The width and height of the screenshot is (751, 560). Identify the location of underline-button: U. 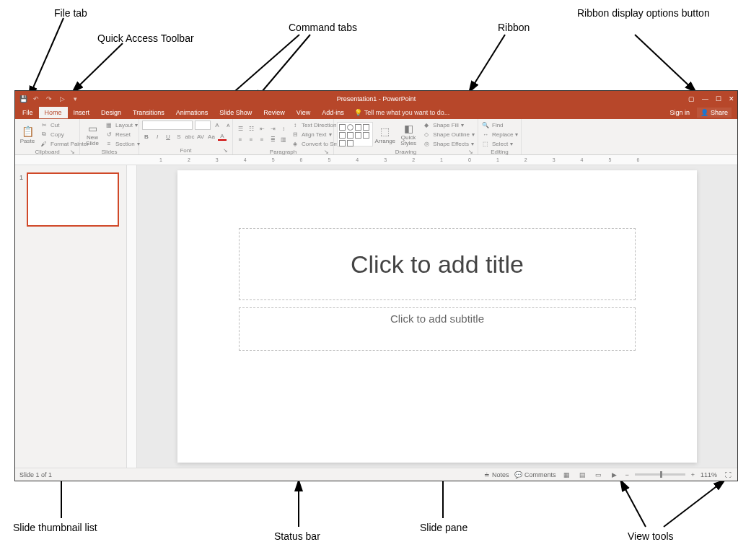
(168, 136).